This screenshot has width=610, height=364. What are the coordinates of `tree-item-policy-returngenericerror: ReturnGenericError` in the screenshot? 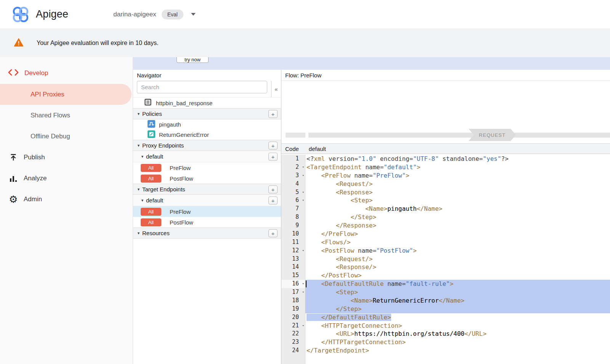 It's located at (207, 135).